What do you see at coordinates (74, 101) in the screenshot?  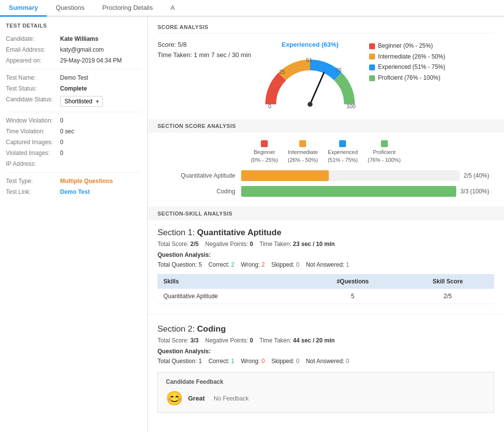 I see `field-candidate-status: Candidate Status: Shortlisted Rejected O…` at bounding box center [74, 101].